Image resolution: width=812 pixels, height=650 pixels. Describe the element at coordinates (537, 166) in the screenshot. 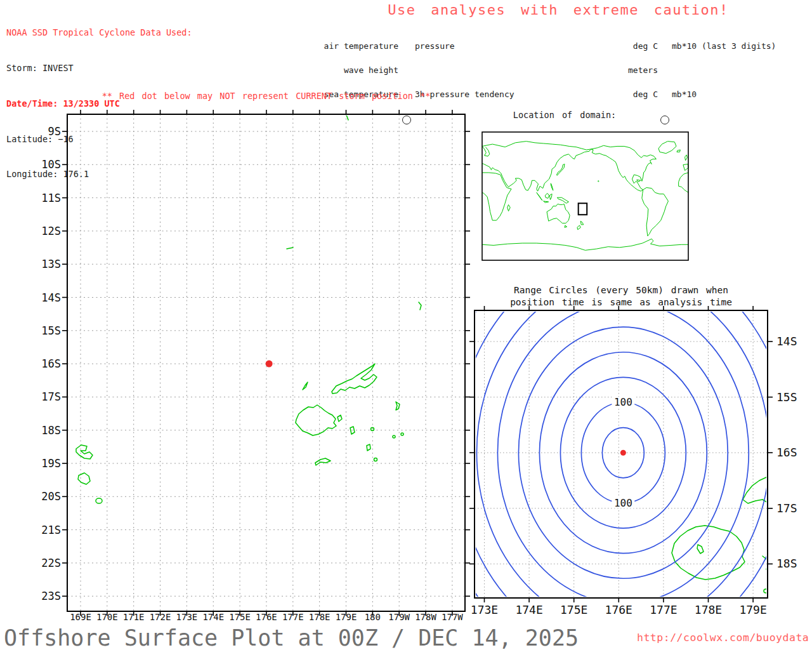

I see `coastline-eurasia` at that location.